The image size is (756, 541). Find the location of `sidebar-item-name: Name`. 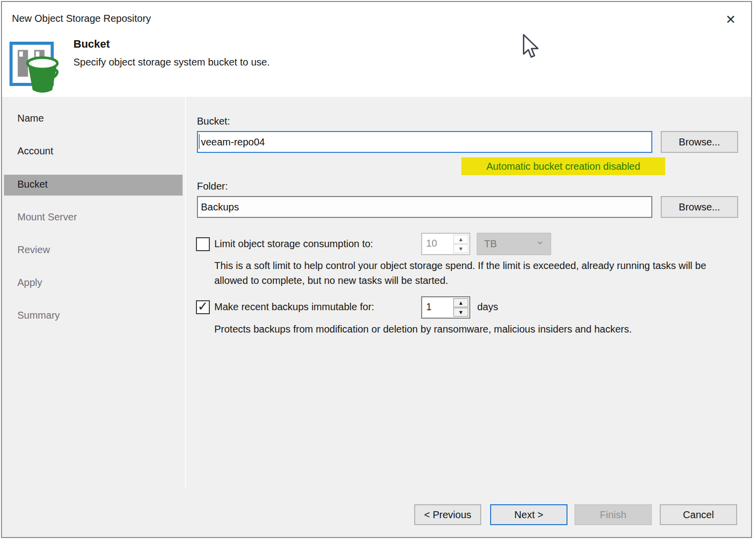

sidebar-item-name: Name is located at coordinates (31, 118).